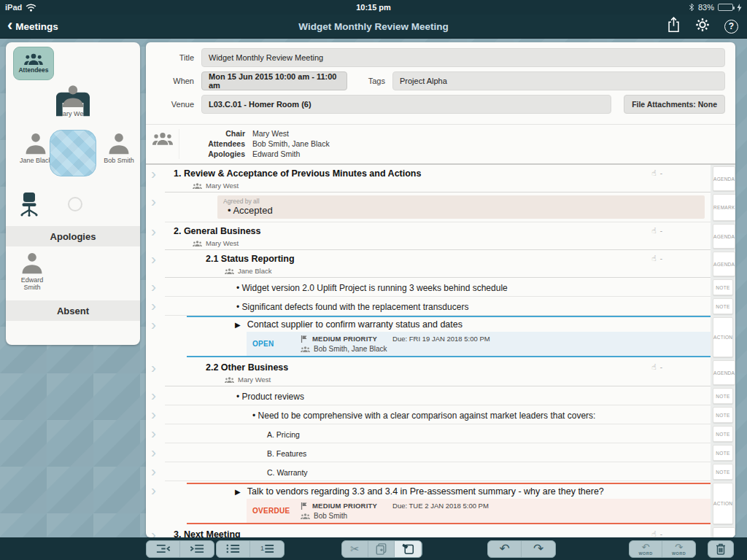 The width and height of the screenshot is (747, 560). What do you see at coordinates (724, 373) in the screenshot?
I see `item-type-chip: AGENDA` at bounding box center [724, 373].